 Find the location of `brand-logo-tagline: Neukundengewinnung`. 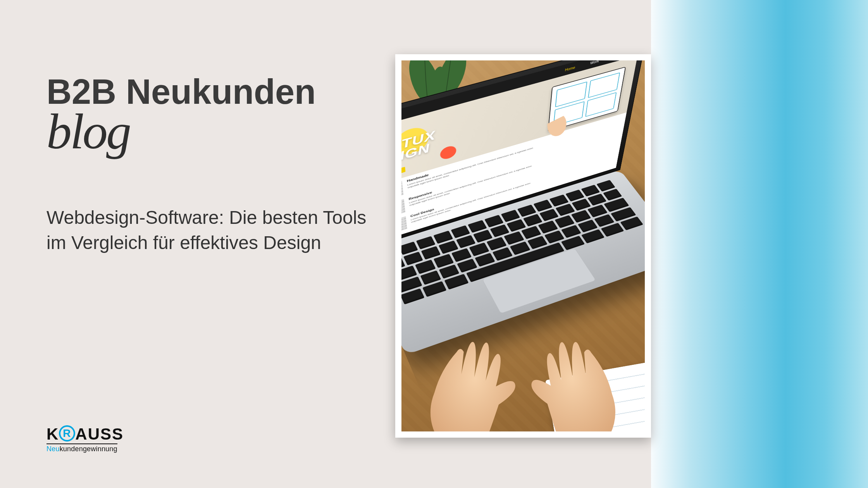

brand-logo-tagline: Neukundengewinnung is located at coordinates (82, 448).